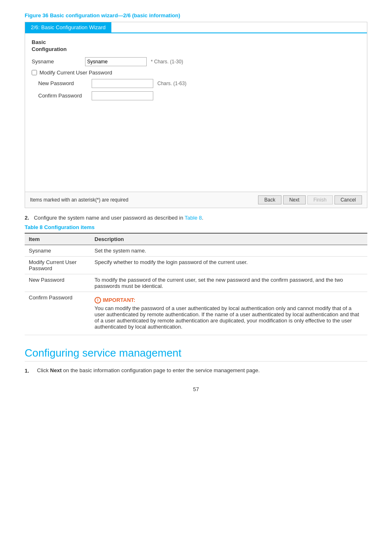 The image size is (392, 533). I want to click on important-icon: i, so click(98, 300).